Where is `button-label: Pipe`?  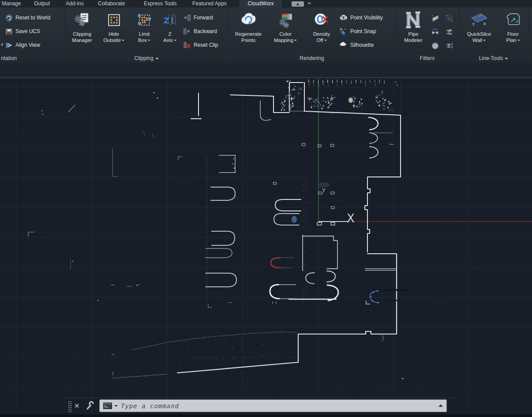 button-label: Pipe is located at coordinates (413, 34).